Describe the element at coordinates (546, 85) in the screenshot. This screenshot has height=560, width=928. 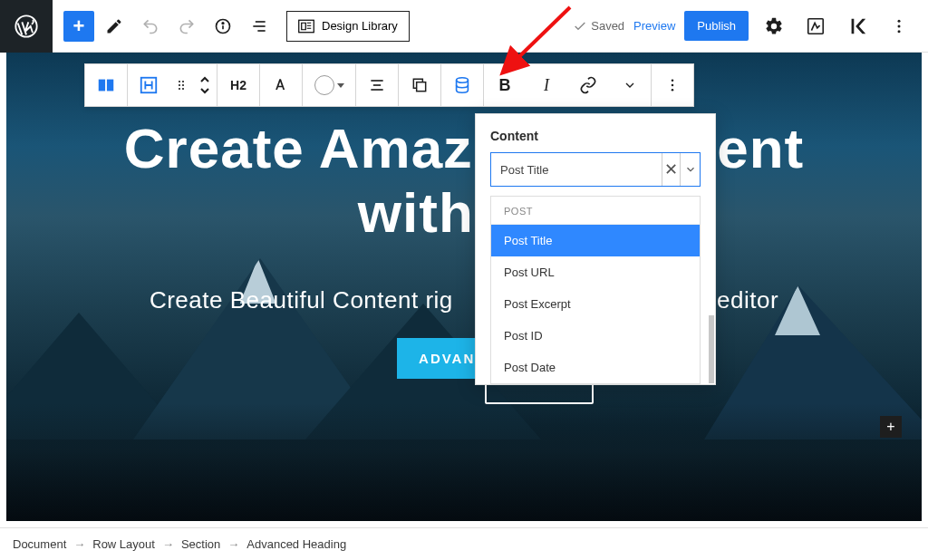
I see `italic-button: I` at that location.